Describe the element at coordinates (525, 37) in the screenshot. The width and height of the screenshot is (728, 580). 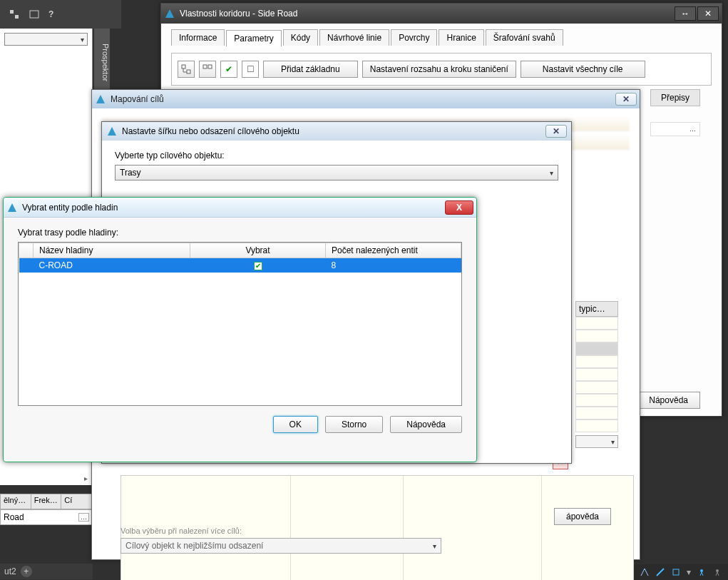
I see `tab-srafovani: Šrafování svahů` at that location.